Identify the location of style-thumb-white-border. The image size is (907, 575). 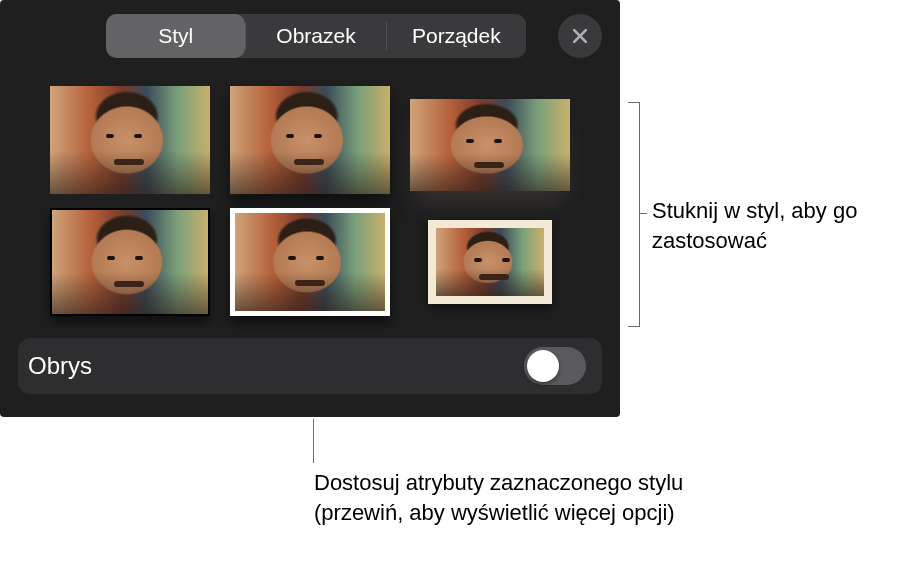
(310, 262).